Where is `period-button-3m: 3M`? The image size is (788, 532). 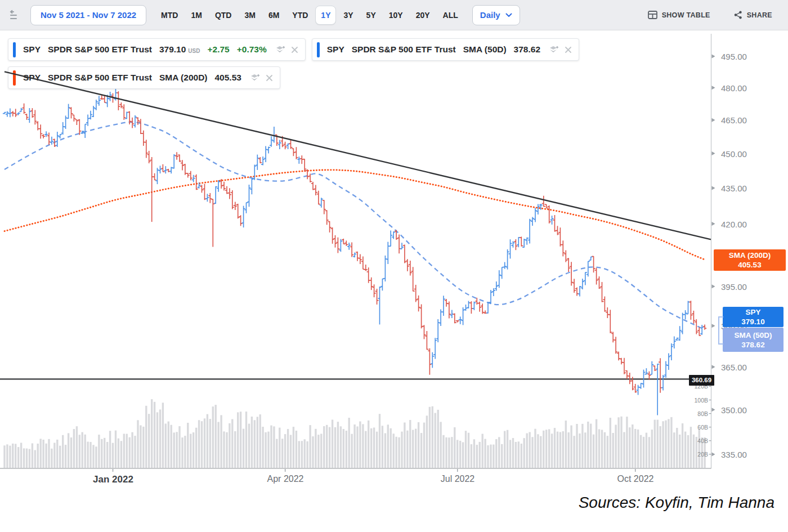 period-button-3m: 3M is located at coordinates (250, 15).